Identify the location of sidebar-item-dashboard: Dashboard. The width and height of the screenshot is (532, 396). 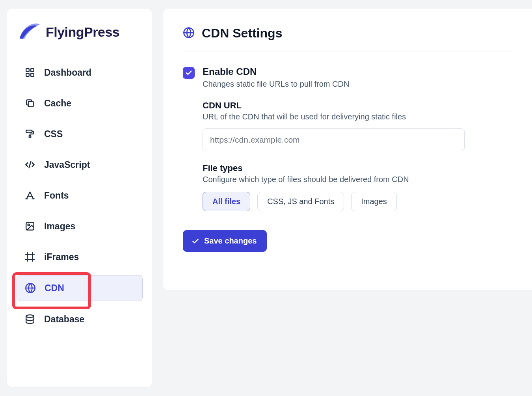
(80, 73).